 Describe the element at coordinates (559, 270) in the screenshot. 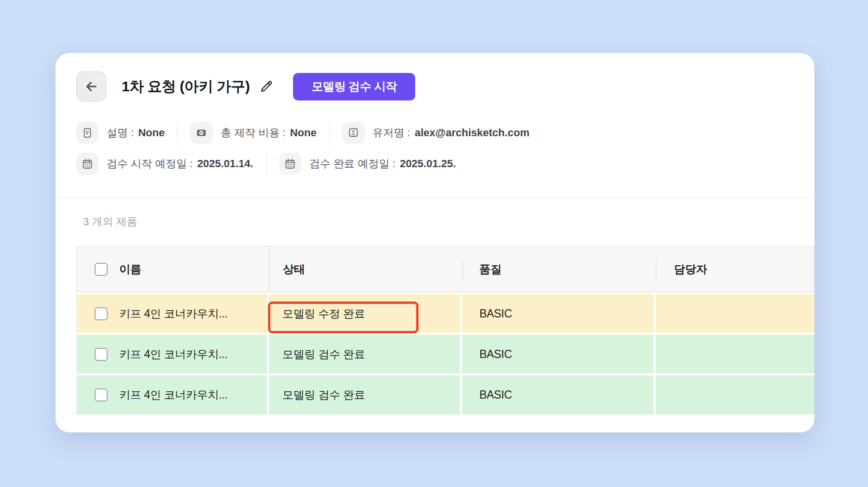

I see `column-header-quality: 품질` at that location.